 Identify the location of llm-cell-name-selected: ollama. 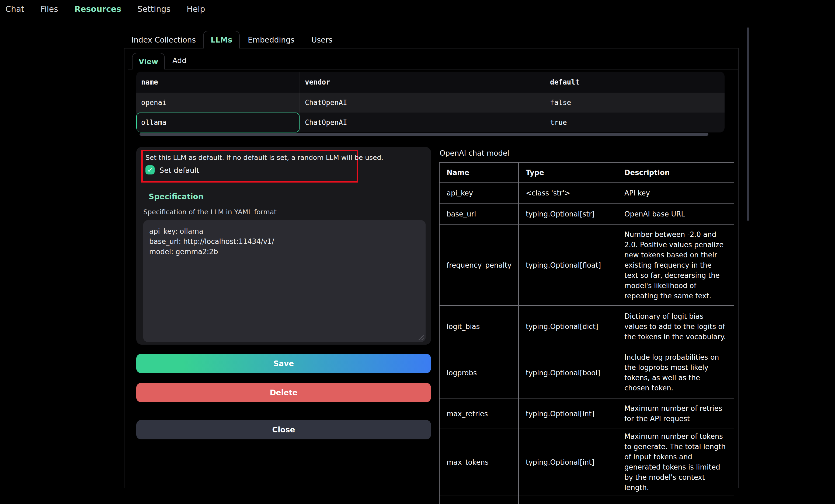
(218, 123).